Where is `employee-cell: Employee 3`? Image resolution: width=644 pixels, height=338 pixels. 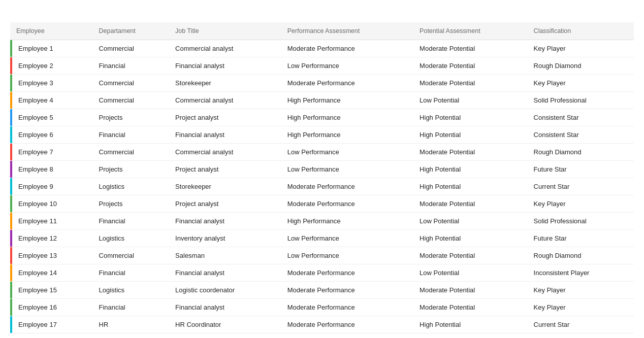
employee-cell: Employee 3 is located at coordinates (52, 83).